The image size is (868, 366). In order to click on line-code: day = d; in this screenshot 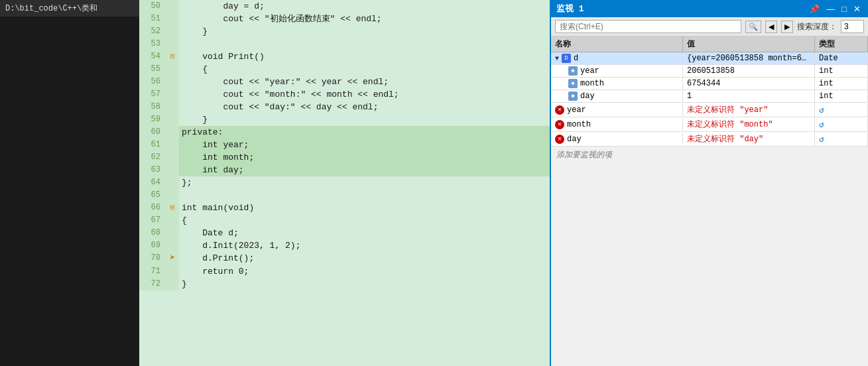, I will do `click(365, 7)`.